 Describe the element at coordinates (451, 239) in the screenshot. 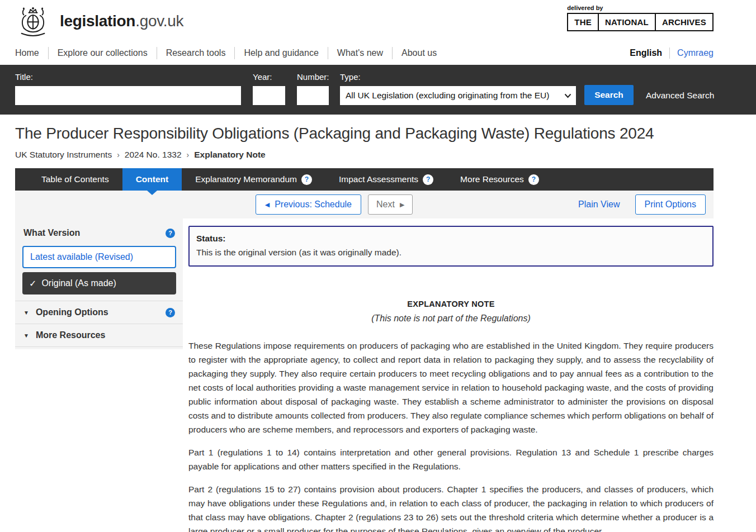

I see `status-label: Status:` at that location.